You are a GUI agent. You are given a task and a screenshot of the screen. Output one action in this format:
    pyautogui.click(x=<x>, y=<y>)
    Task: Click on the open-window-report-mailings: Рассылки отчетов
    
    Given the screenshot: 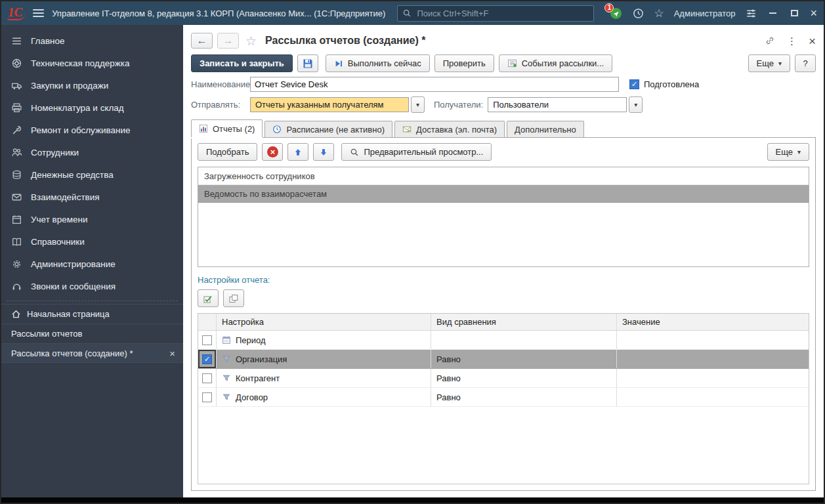 What is the action you would take?
    pyautogui.click(x=92, y=333)
    